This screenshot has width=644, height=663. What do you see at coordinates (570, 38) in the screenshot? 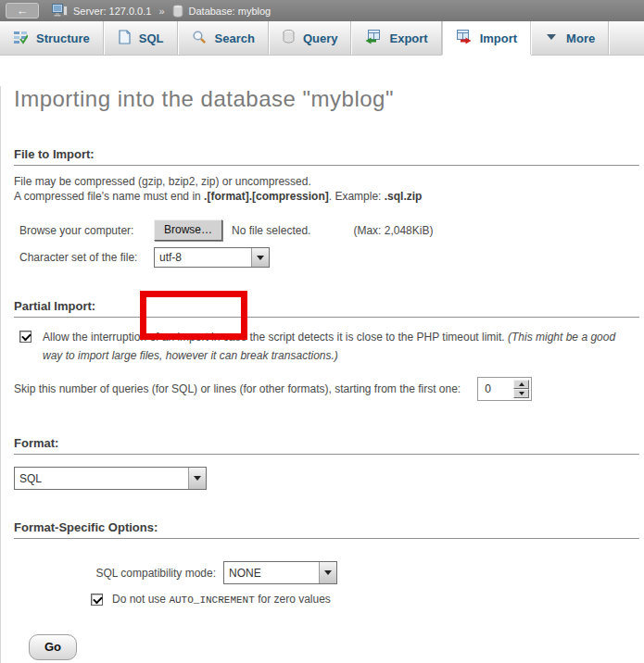
I see `tab-more: More` at bounding box center [570, 38].